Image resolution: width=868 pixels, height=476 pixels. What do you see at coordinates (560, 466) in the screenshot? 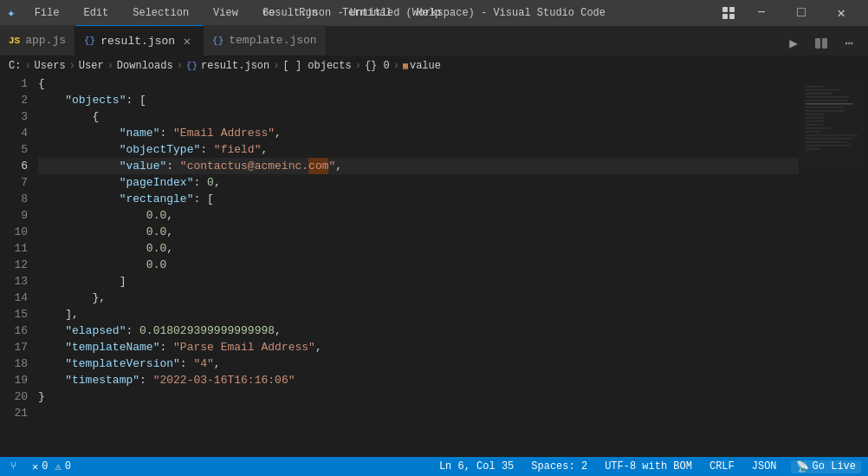
I see `spaces-text: Spaces: 2` at bounding box center [560, 466].